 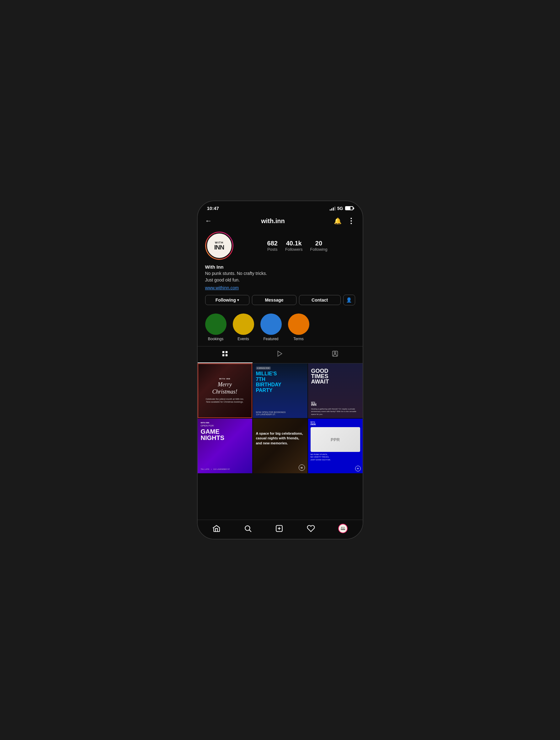 What do you see at coordinates (216, 327) in the screenshot?
I see `highlight-bookings: Bookings` at bounding box center [216, 327].